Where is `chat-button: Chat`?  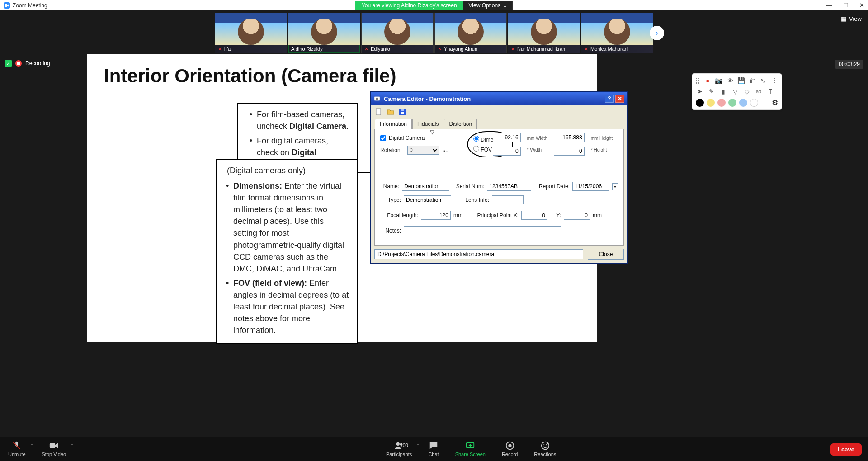
chat-button: Chat is located at coordinates (433, 449).